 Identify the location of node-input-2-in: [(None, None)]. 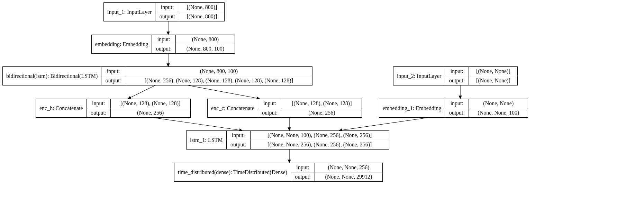
(493, 71).